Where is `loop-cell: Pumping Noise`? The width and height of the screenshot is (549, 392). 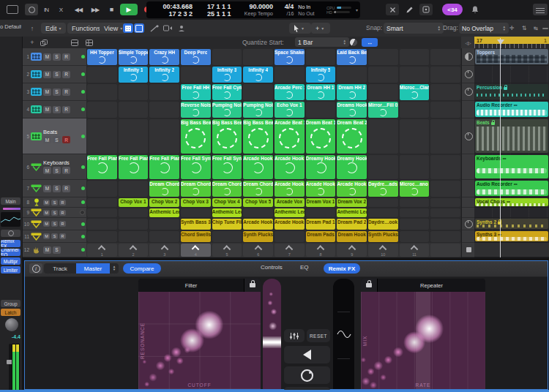 loop-cell: Pumping Noise is located at coordinates (227, 110).